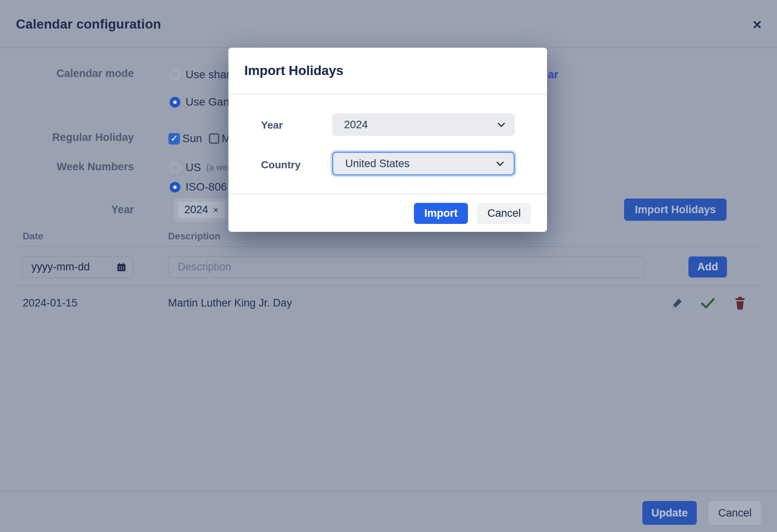 The width and height of the screenshot is (777, 532). Describe the element at coordinates (553, 75) in the screenshot. I see `calendar-link-fragment: ar` at that location.